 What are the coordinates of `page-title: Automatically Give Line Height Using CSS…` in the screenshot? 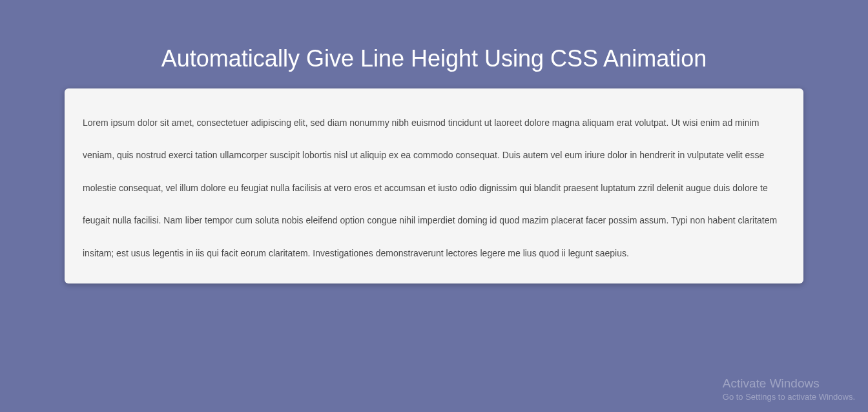 It's located at (434, 59).